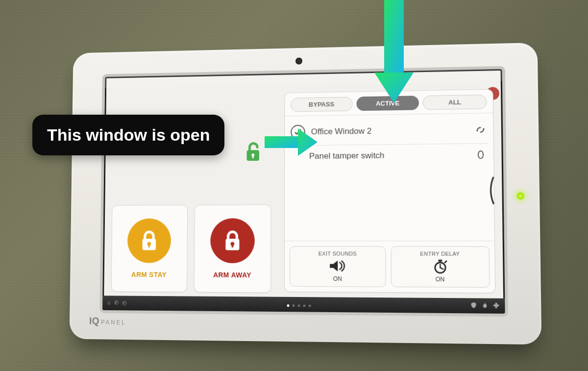  I want to click on brand-iq: IQ, so click(94, 321).